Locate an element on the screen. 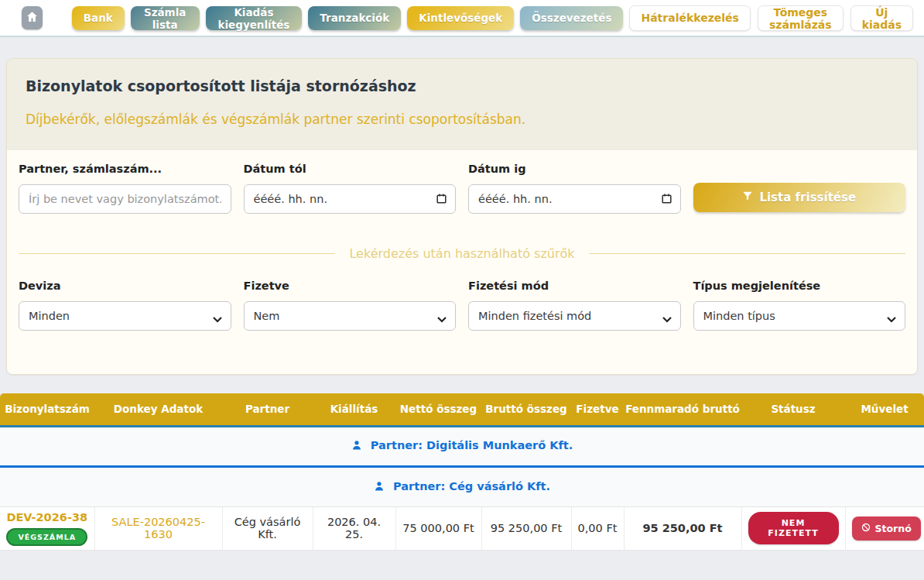  col-brutto-osszeg: Bruttó összeg is located at coordinates (526, 410).